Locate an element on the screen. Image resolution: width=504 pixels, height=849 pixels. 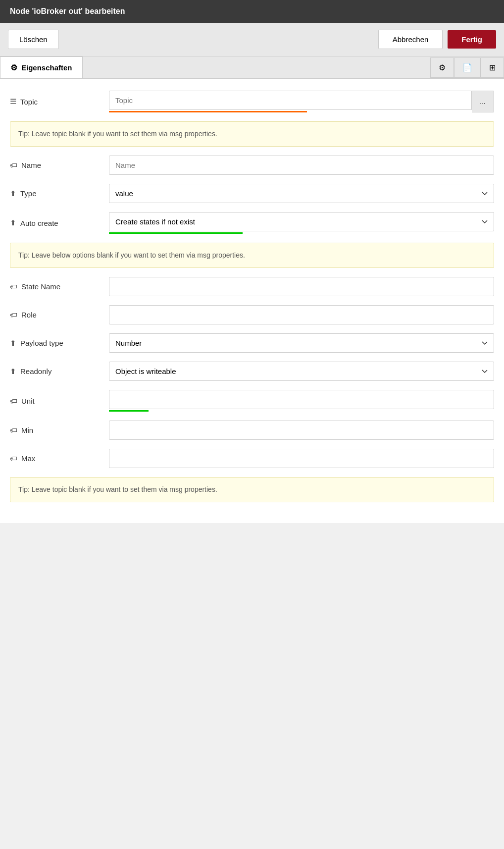
min-input is located at coordinates (302, 430).